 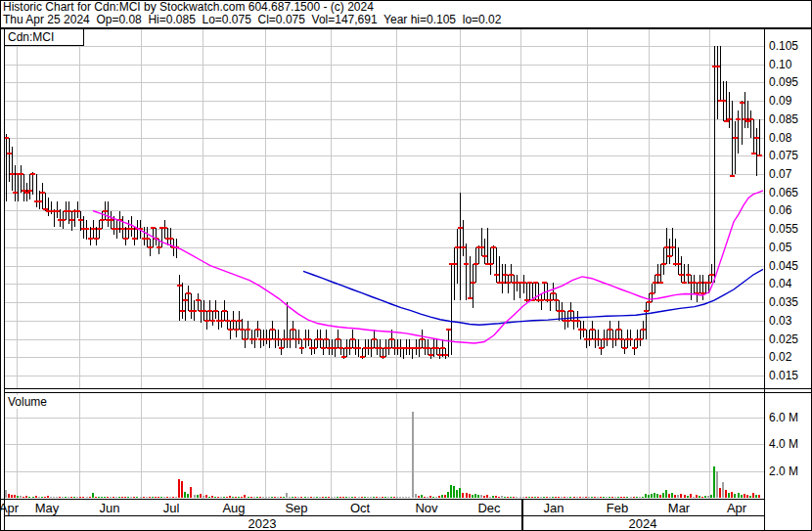 What do you see at coordinates (781, 357) in the screenshot?
I see `price-axis-label: 0.02` at bounding box center [781, 357].